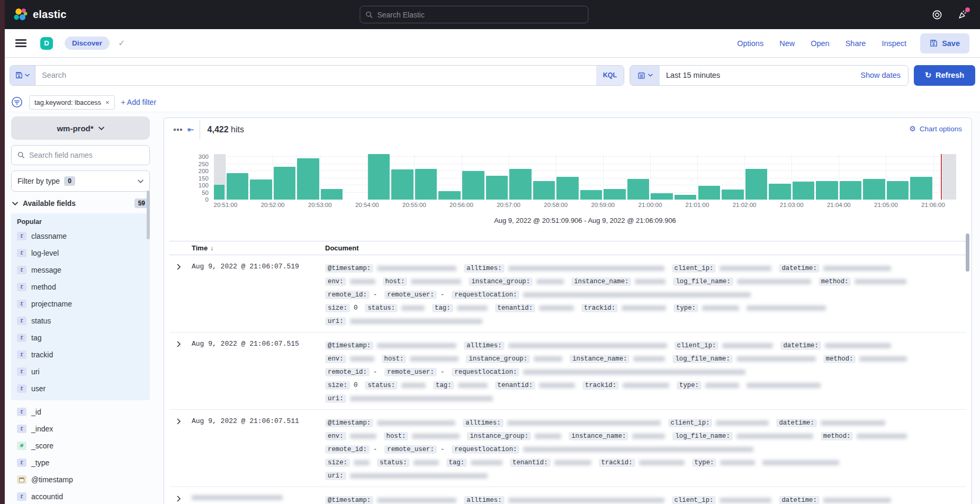 The image size is (980, 504). I want to click on chart-options-button: ⚙ Chart options, so click(936, 129).